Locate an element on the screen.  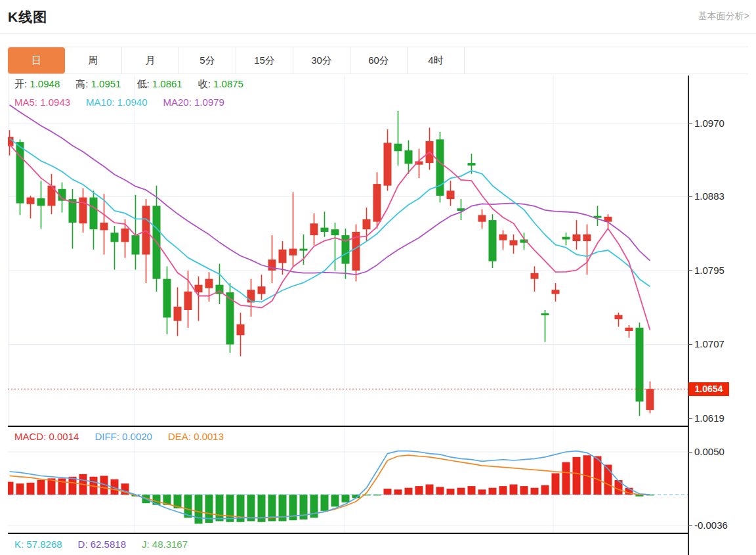
tab-30分: 30分 is located at coordinates (322, 60).